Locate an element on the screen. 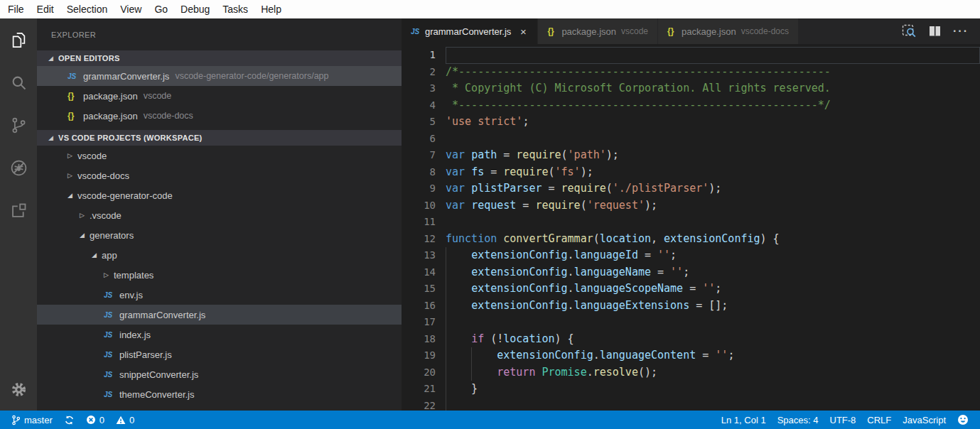  close-icon: × is located at coordinates (523, 31).